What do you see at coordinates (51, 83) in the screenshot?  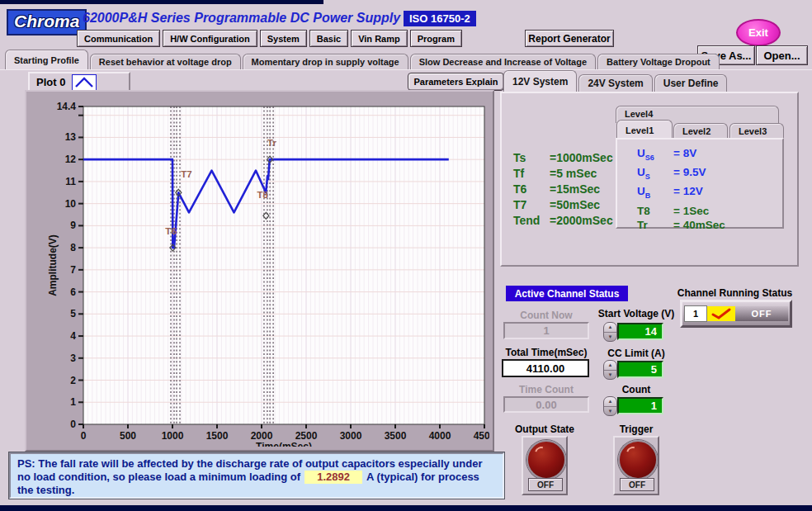 I see `plot-name: Plot 0` at bounding box center [51, 83].